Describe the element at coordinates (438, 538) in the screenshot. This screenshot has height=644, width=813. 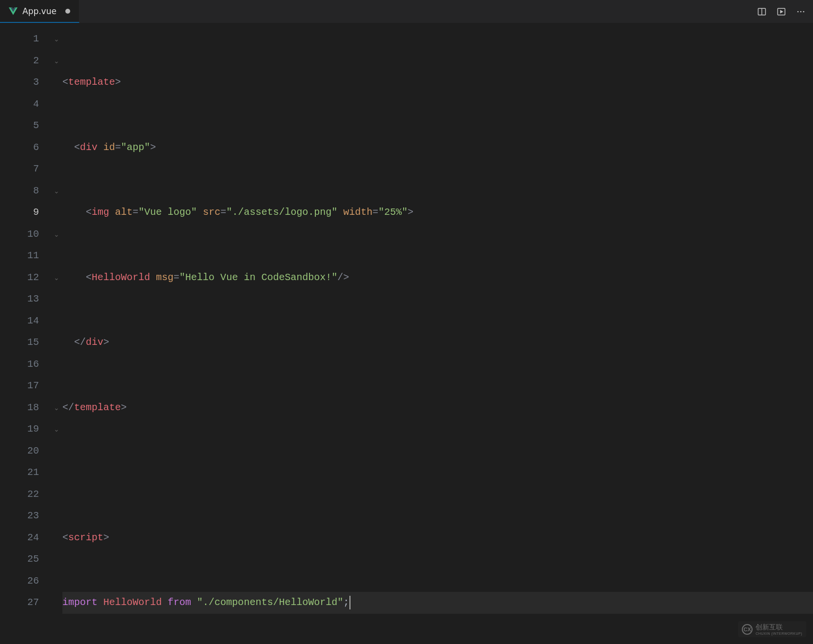
I see `code-line: <script>` at that location.